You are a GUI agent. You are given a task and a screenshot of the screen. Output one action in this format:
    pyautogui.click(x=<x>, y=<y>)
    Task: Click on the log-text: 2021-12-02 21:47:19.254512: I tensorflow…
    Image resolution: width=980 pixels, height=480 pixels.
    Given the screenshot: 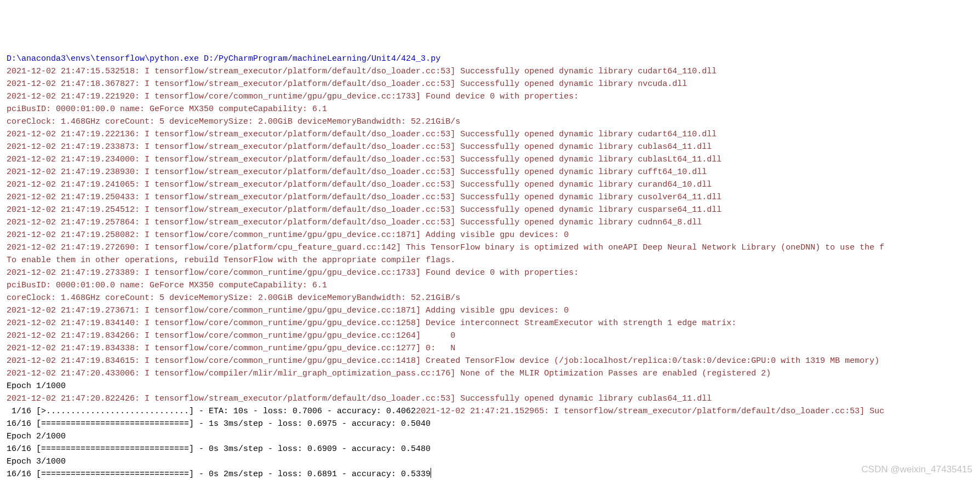 What is the action you would take?
    pyautogui.click(x=364, y=210)
    